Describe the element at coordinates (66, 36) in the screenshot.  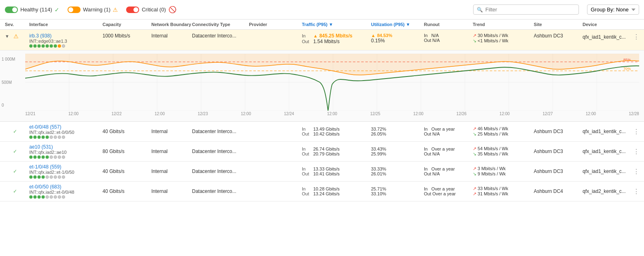
I see `interface-name-0: irb.3 (938)` at that location.